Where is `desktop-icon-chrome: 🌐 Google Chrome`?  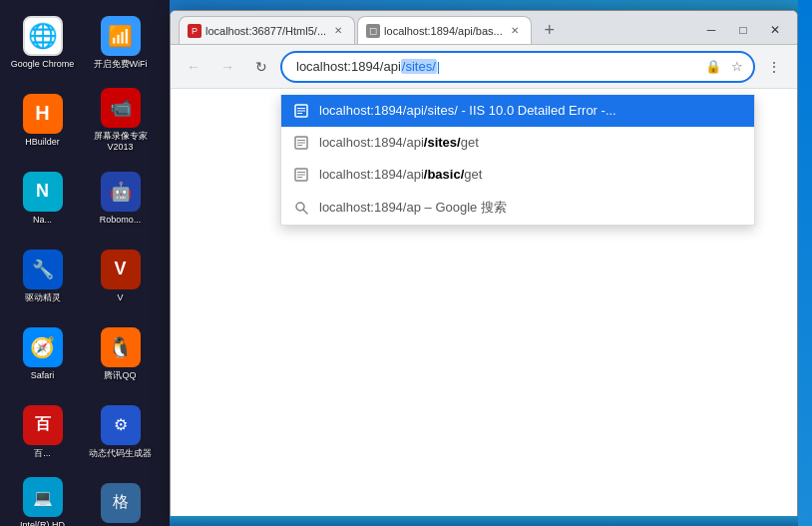 desktop-icon-chrome: 🌐 Google Chrome is located at coordinates (42, 42).